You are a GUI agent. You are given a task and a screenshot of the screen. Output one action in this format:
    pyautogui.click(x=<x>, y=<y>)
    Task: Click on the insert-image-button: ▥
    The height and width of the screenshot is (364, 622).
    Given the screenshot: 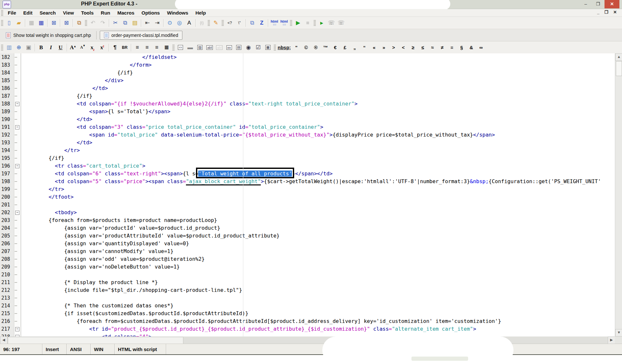 What is the action you would take?
    pyautogui.click(x=9, y=48)
    